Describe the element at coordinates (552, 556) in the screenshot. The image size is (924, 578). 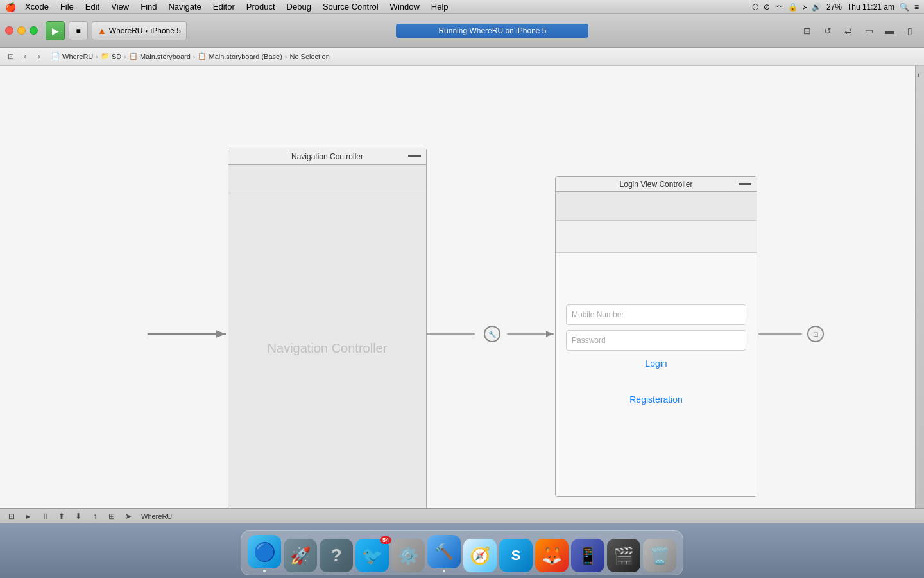
I see `firefox-icon: 🦊` at that location.